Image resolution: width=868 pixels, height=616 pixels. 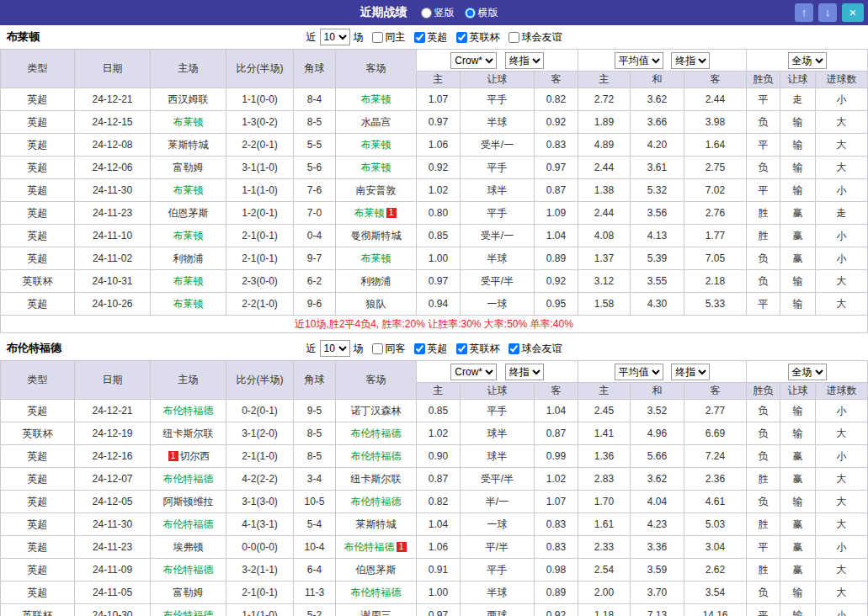 What do you see at coordinates (376, 214) in the screenshot?
I see `away-team-cell: 布莱顿1` at bounding box center [376, 214].